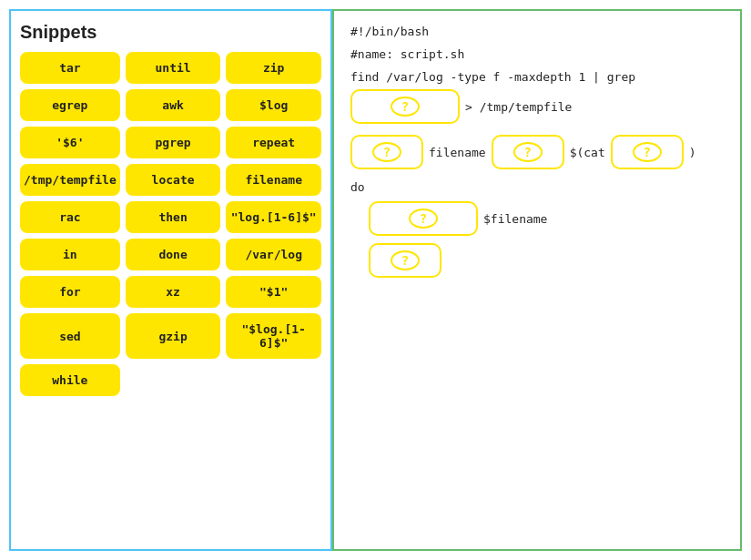 This screenshot has width=751, height=560. What do you see at coordinates (173, 67) in the screenshot?
I see `snippet-until: until` at bounding box center [173, 67].